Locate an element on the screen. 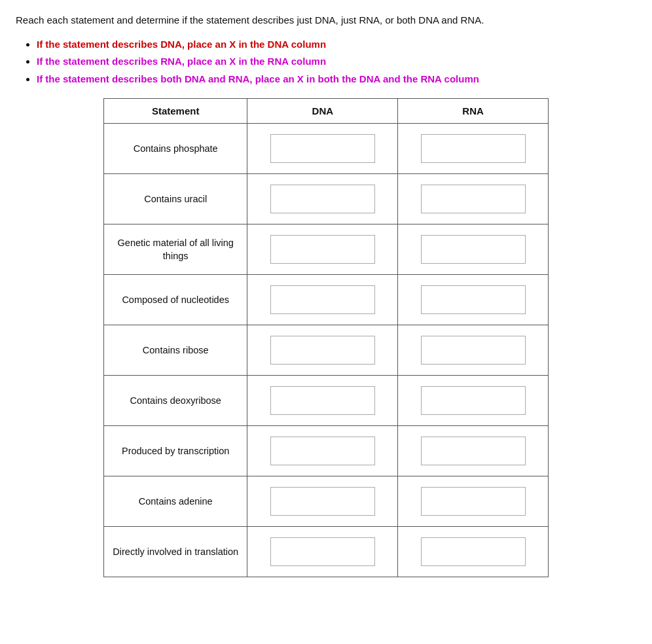 The image size is (652, 644). statement-cell-8: Directly involved in translation is located at coordinates (175, 552).